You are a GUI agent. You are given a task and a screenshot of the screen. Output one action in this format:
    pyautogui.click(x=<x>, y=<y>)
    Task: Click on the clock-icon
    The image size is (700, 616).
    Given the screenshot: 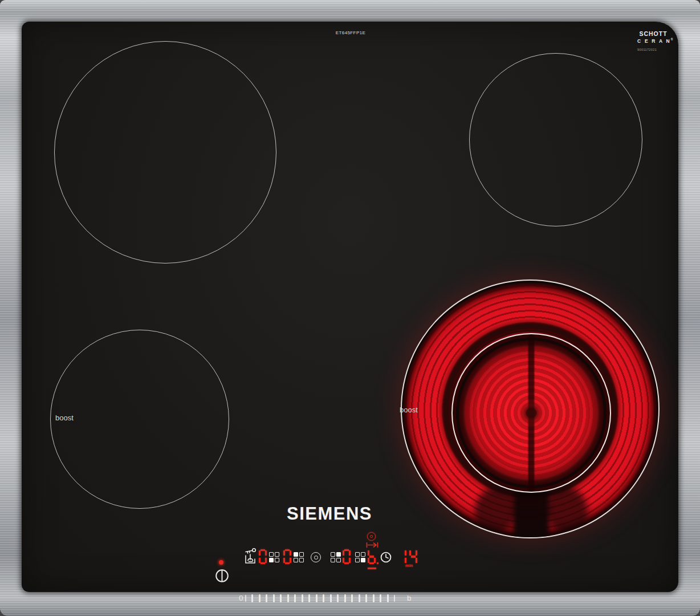 What is the action you would take?
    pyautogui.click(x=386, y=557)
    